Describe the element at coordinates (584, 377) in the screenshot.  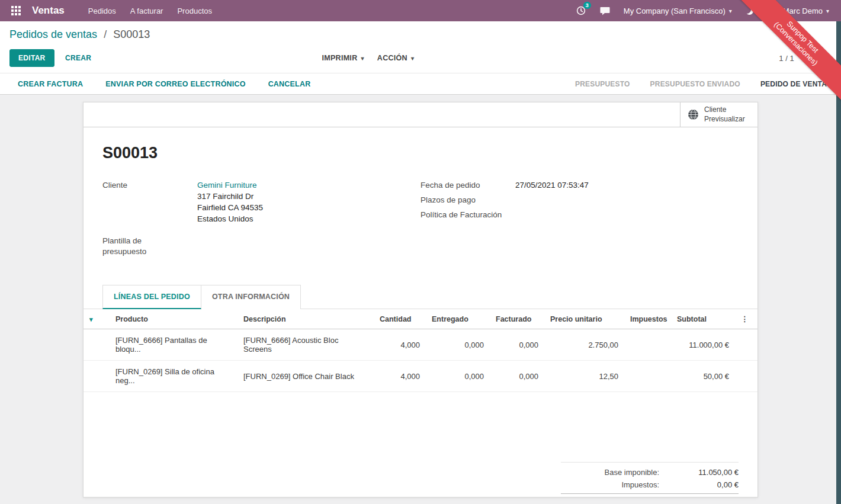
I see `cell-precio-unitario: 12,50` at that location.